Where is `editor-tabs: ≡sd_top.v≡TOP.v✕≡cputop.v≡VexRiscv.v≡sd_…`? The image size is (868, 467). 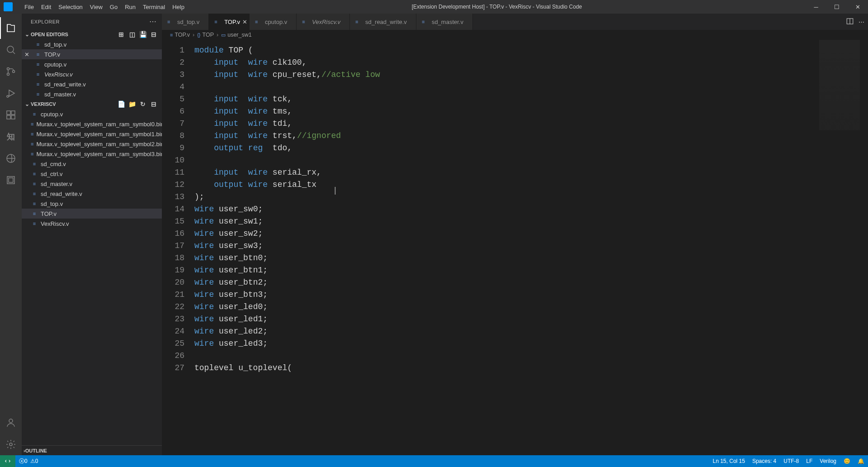 editor-tabs: ≡sd_top.v≡TOP.v✕≡cputop.v≡VexRiscv.v≡sd_… is located at coordinates (515, 22).